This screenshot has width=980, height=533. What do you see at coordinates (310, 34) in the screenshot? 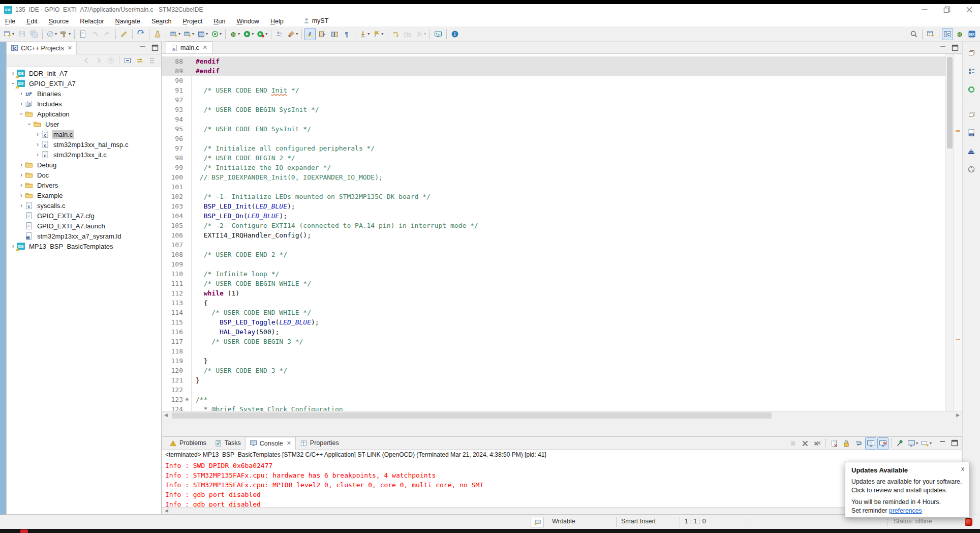
I see `mark-occurrences-button` at bounding box center [310, 34].